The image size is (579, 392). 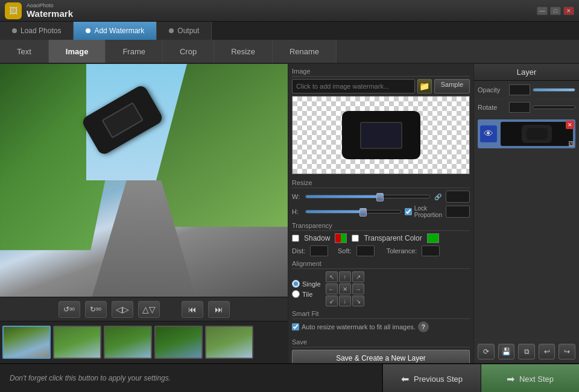 I want to click on height-value-input: 3.79, so click(x=458, y=212).